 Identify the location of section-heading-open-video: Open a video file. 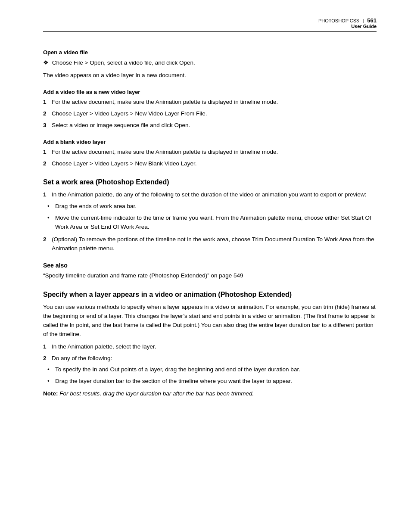
(210, 53).